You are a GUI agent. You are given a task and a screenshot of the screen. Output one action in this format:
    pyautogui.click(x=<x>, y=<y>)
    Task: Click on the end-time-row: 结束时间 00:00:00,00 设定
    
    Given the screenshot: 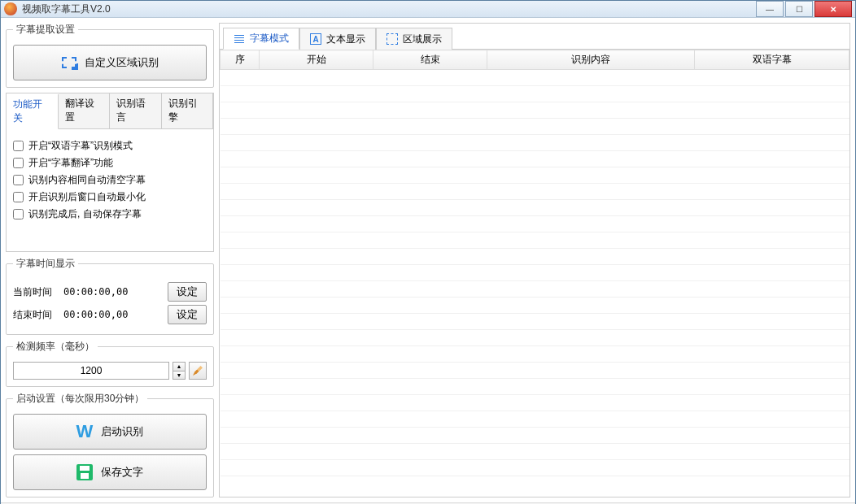 What is the action you would take?
    pyautogui.click(x=110, y=315)
    